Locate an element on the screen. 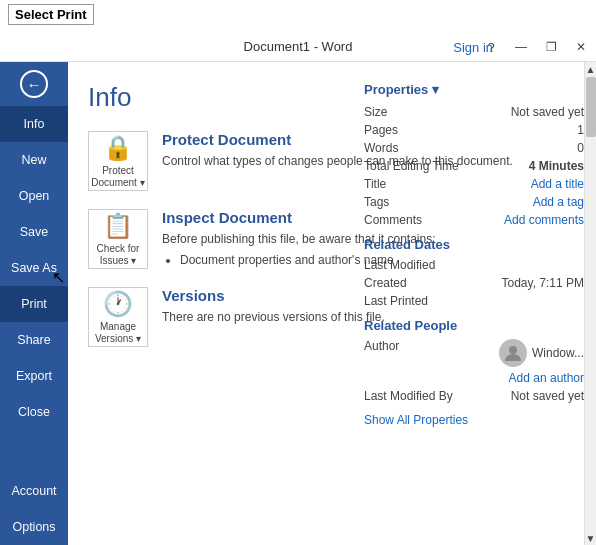 This screenshot has width=596, height=545. prop-row-pages: Pages 1 is located at coordinates (474, 130).